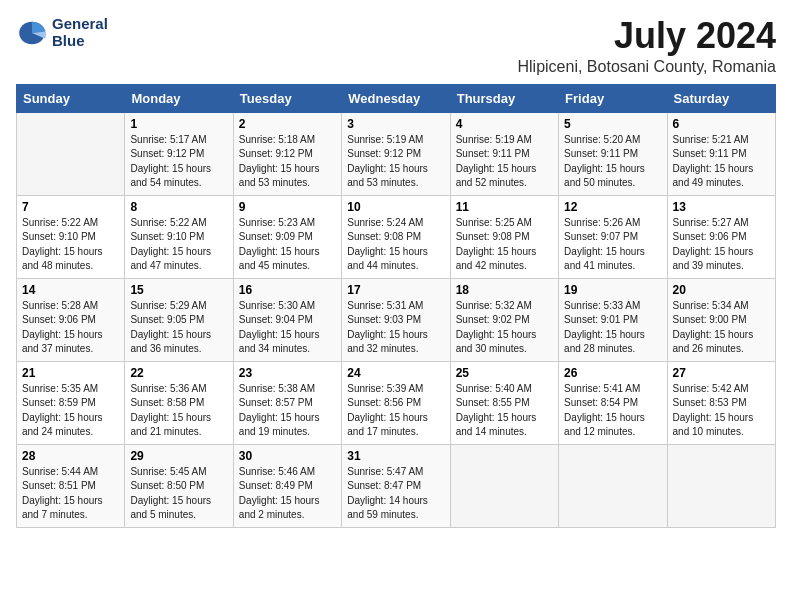 The height and width of the screenshot is (612, 792). I want to click on day-info: Sunrise: 5:19 AM Sunset: 9:12 PM Dayligh…, so click(396, 162).